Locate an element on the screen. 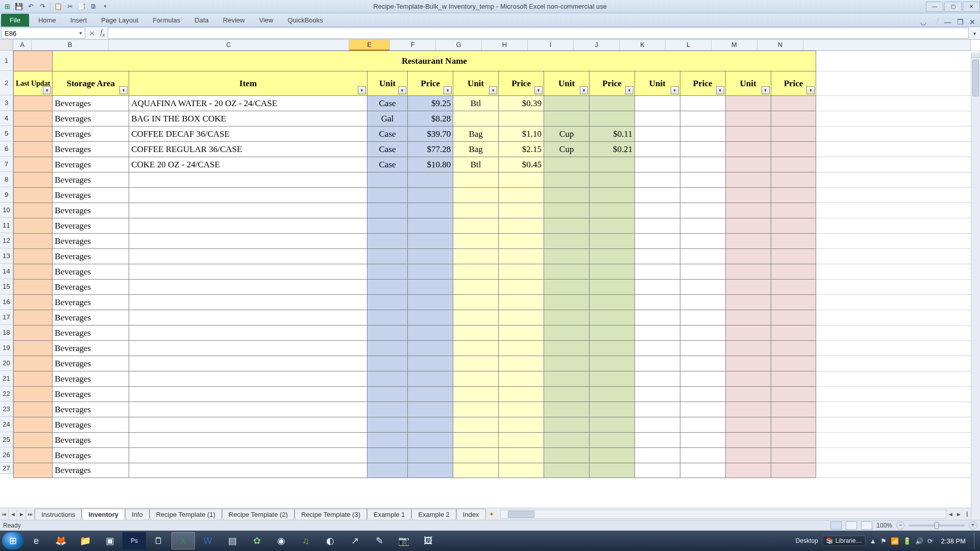 This screenshot has width=980, height=551. name-box: E86 ▼ is located at coordinates (43, 33).